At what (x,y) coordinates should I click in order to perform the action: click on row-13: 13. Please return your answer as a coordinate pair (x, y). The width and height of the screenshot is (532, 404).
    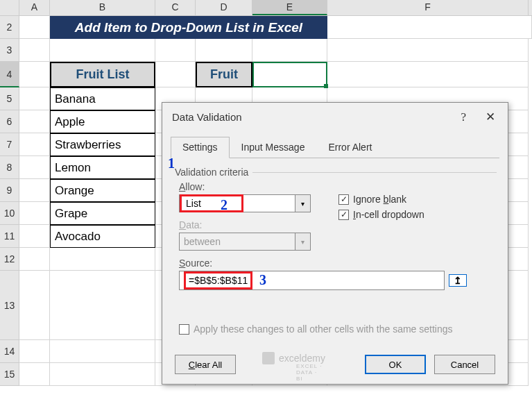
    Looking at the image, I should click on (10, 305).